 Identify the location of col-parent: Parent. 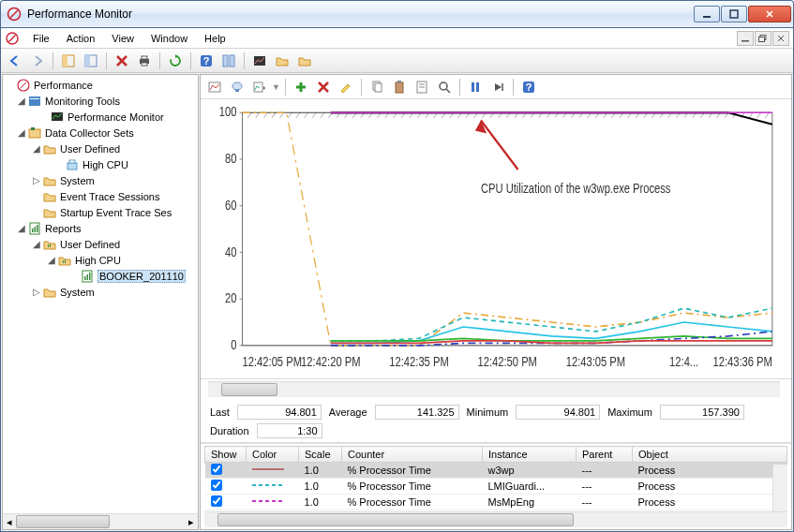
(605, 455).